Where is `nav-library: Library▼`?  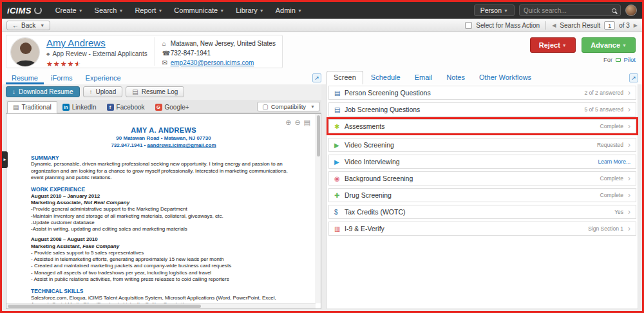 nav-library: Library▼ is located at coordinates (250, 10).